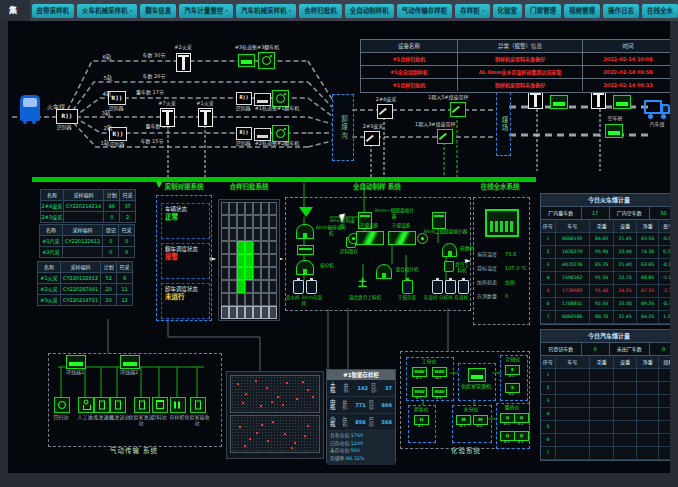 Image resolution: width=678 pixels, height=487 pixels. What do you see at coordinates (30, 108) in the screenshot?
I see `train-icon` at bounding box center [30, 108].